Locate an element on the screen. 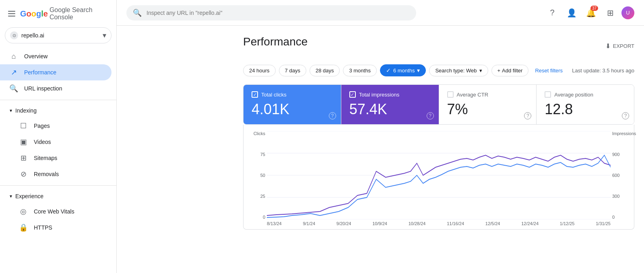 Image resolution: width=644 pixels, height=273 pixels. active-filter-label: 6 months is located at coordinates (404, 71).